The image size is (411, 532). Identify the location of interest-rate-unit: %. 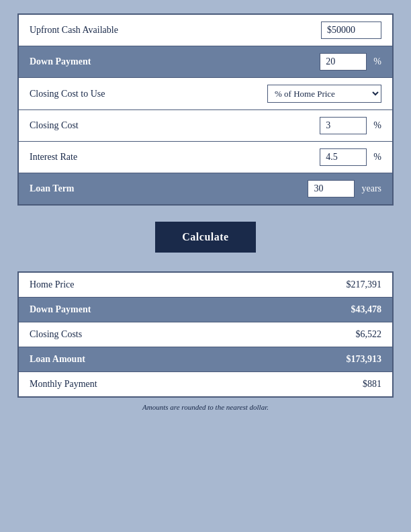
(377, 157).